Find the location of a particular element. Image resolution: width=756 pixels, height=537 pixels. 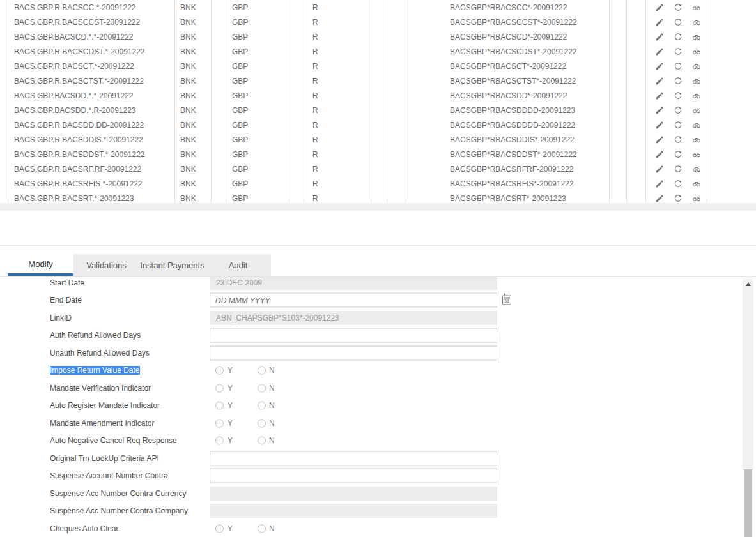

auto-negative-cancel-req-response-radio-y is located at coordinates (220, 441).